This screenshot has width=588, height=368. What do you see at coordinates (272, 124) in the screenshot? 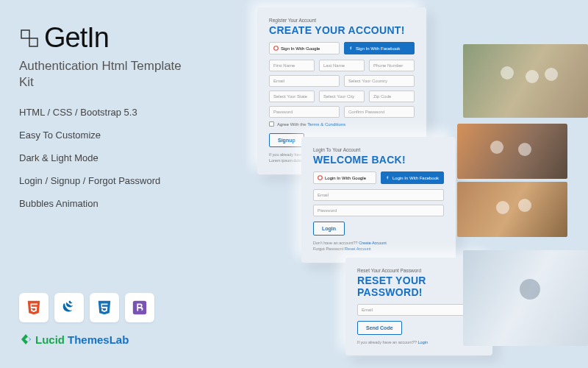
I see `terms-checkbox` at bounding box center [272, 124].